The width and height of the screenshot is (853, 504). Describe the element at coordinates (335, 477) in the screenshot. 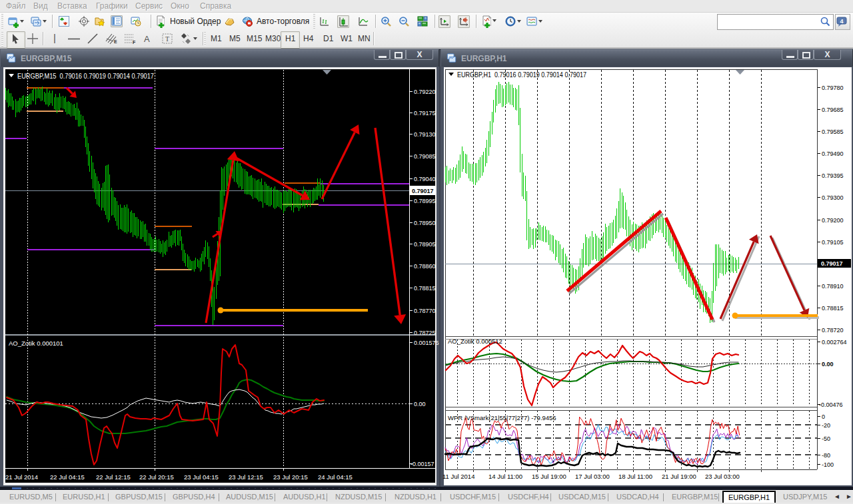

I see `svg-text: 24 Jul 04:15` at that location.